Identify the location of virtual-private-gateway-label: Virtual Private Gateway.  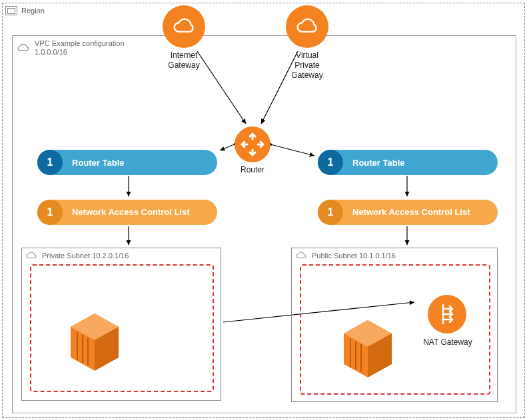
(307, 65).